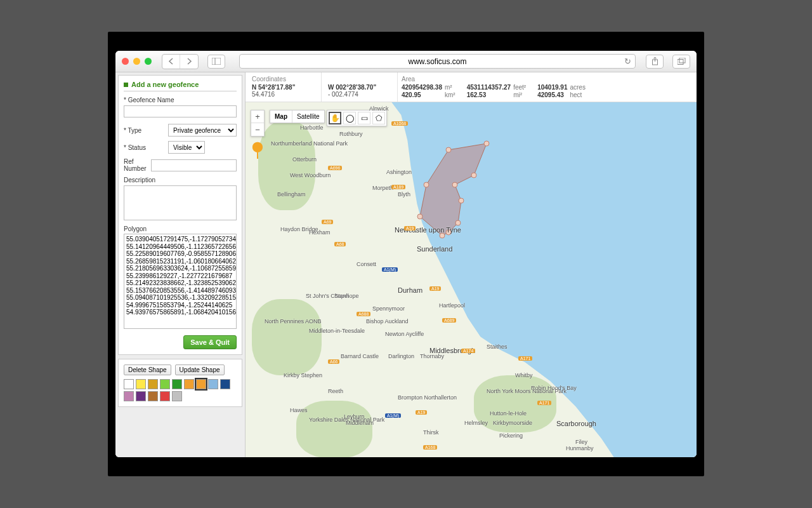  What do you see at coordinates (497, 347) in the screenshot?
I see `map-label: Staithes` at bounding box center [497, 347].